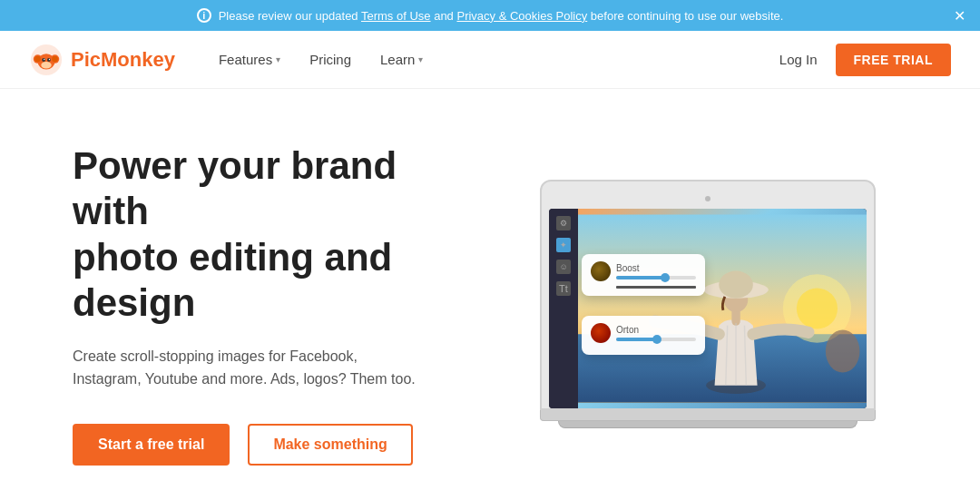 Image resolution: width=980 pixels, height=500 pixels. What do you see at coordinates (46, 60) in the screenshot?
I see `logo-icon` at bounding box center [46, 60].